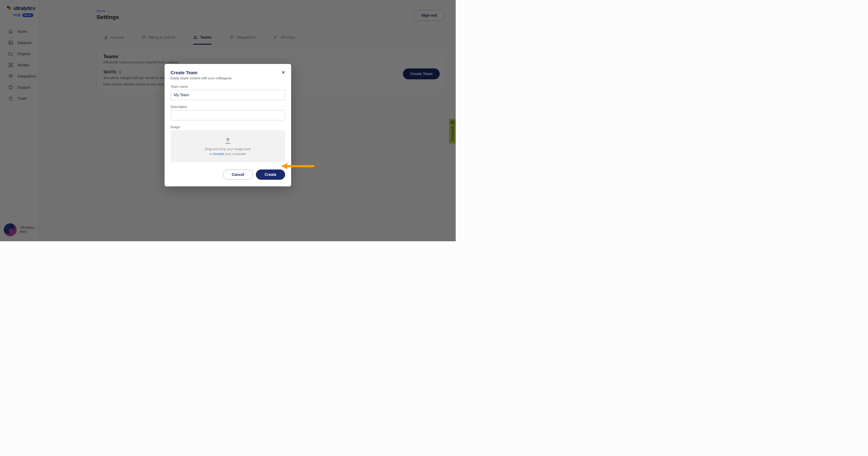 The height and width of the screenshot is (456, 868). What do you see at coordinates (228, 149) in the screenshot?
I see `dropzone-line1: Drag and drop your image here` at bounding box center [228, 149].